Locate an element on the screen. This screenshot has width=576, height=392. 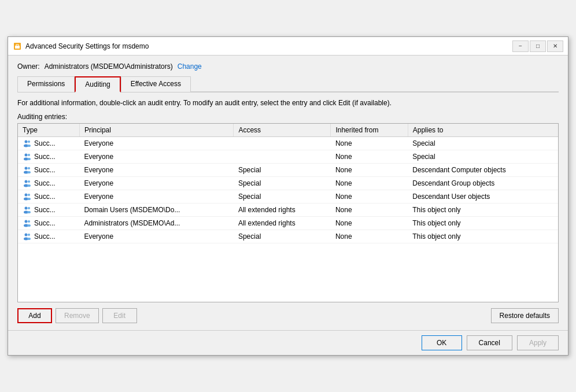
window-title: Advanced Security Settings for msdemo is located at coordinates (87, 46).